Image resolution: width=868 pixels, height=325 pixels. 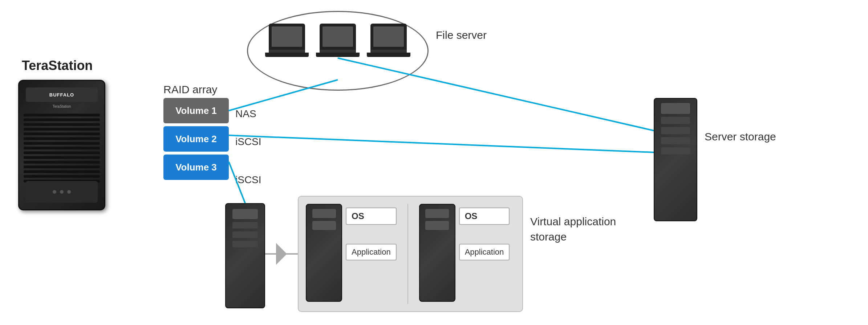 I want to click on iscsi-label-2: iSCSI, so click(x=248, y=180).